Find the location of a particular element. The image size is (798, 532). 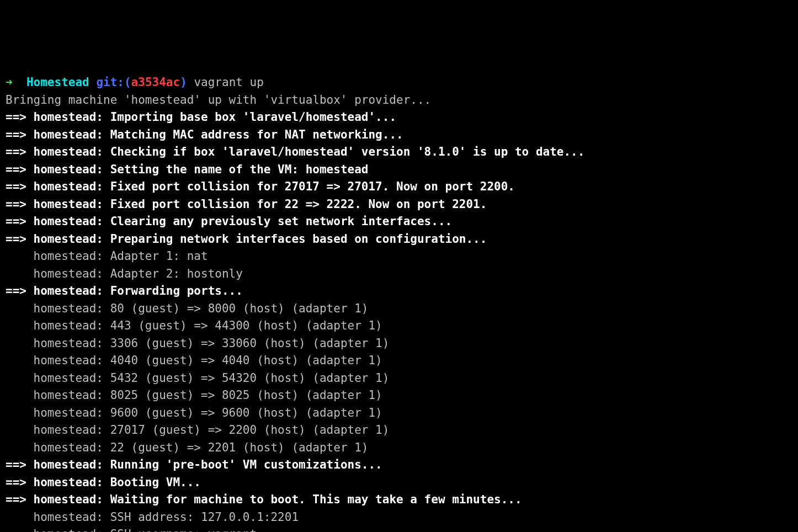

output-line: ==> homestead: Preparing network interfa… is located at coordinates (399, 240).